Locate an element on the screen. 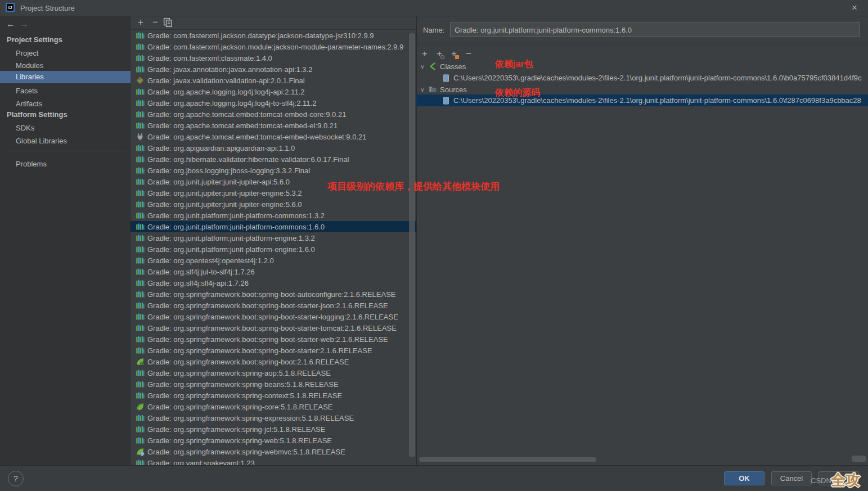 This screenshot has height=491, width=868. library-list-item: Gradle: org.jboss.logging:jboss-logging:… is located at coordinates (273, 170).